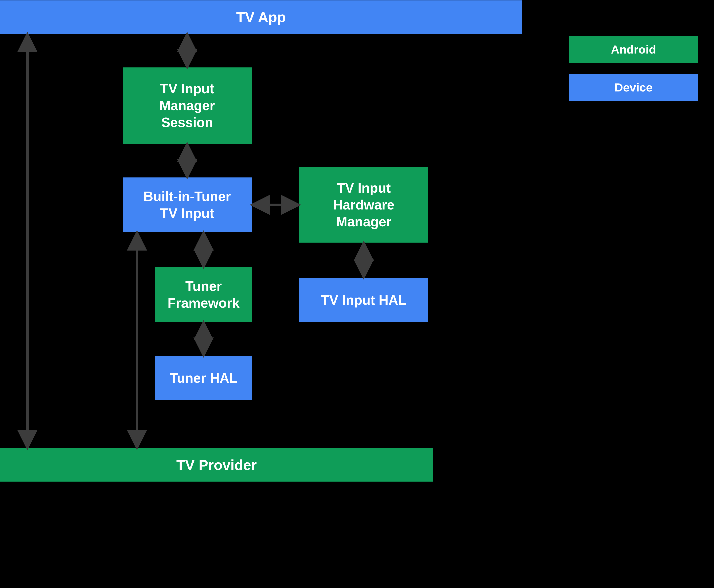  Describe the element at coordinates (187, 161) in the screenshot. I see `arrow-manager-session-to-builtin-tuner` at that location.